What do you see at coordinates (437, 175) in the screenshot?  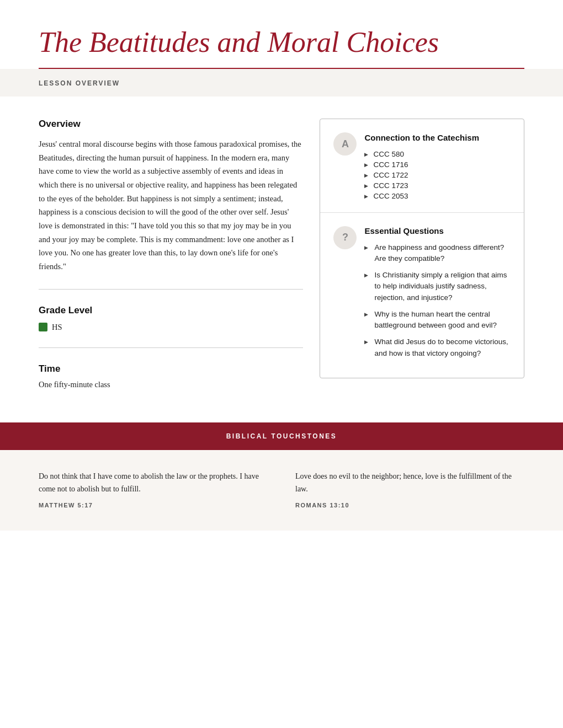 I see `list-item: CCC 1722` at bounding box center [437, 175].